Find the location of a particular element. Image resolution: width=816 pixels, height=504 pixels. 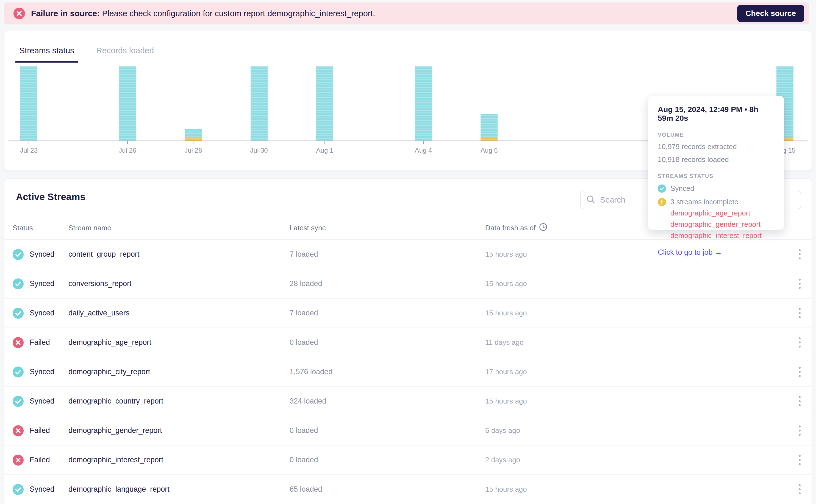

latest-sync-value: 324 loaded is located at coordinates (387, 401).